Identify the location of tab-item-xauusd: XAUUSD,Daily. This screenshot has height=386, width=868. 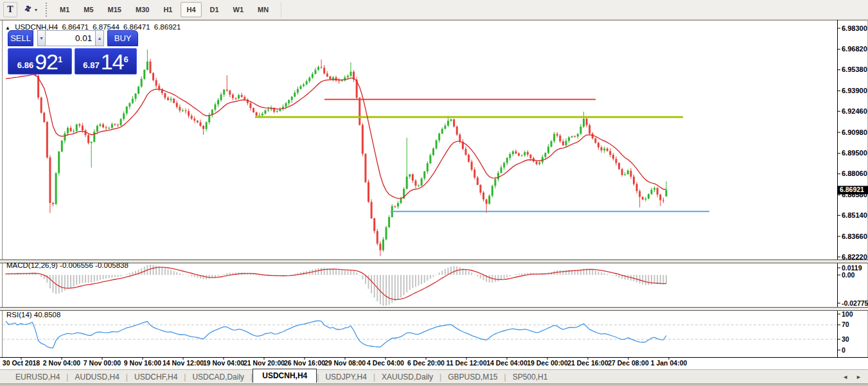
(407, 377).